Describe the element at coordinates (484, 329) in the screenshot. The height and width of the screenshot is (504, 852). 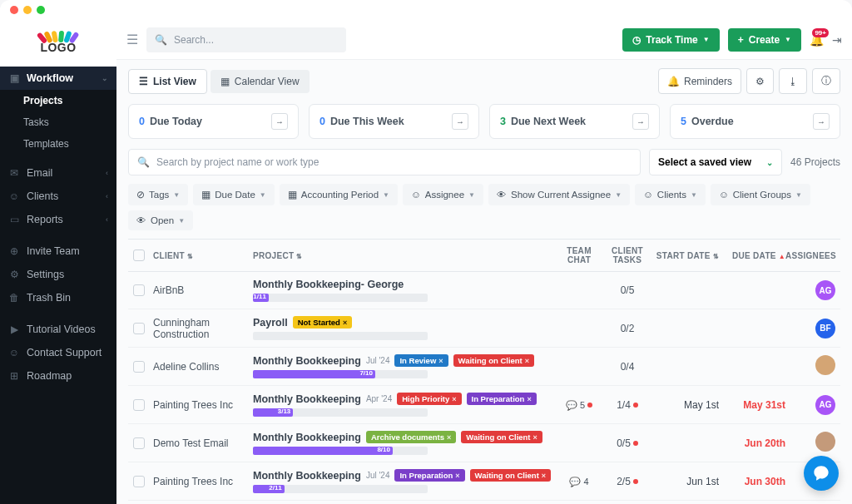
I see `table-row: Cunningham Construction Payroll Not Star…` at that location.